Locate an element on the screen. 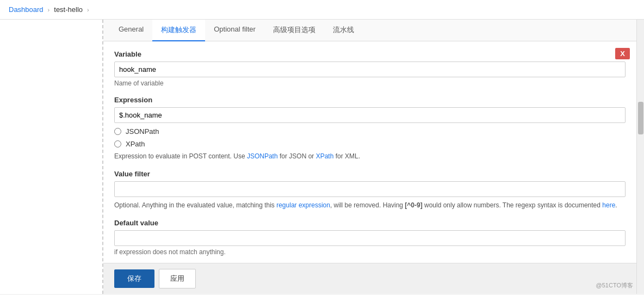 This screenshot has height=295, width=644. radio-jsonpath-input is located at coordinates (117, 132).